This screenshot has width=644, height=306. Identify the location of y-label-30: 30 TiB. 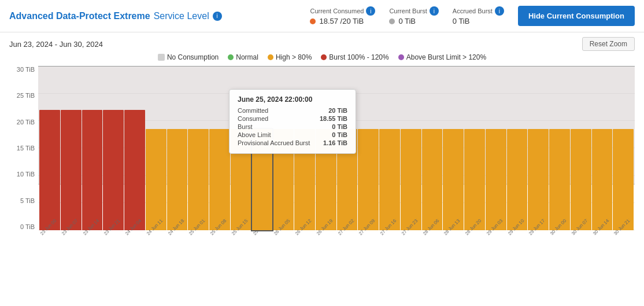
(24, 69).